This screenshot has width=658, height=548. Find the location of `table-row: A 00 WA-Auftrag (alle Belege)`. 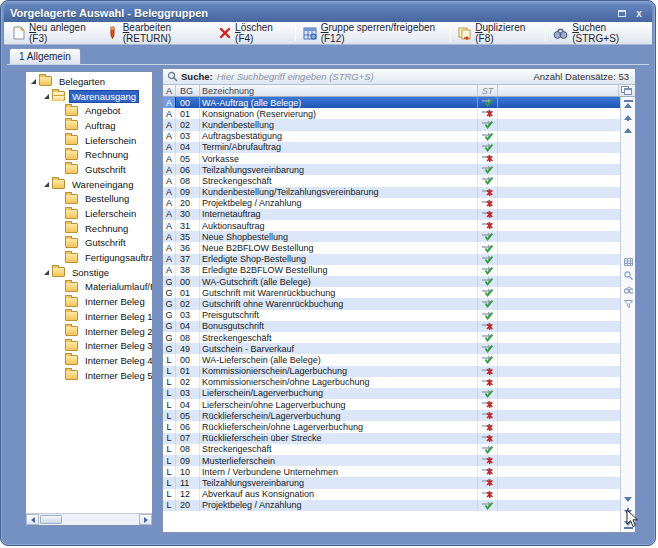

table-row: A 00 WA-Auftrag (alle Belege) is located at coordinates (392, 102).